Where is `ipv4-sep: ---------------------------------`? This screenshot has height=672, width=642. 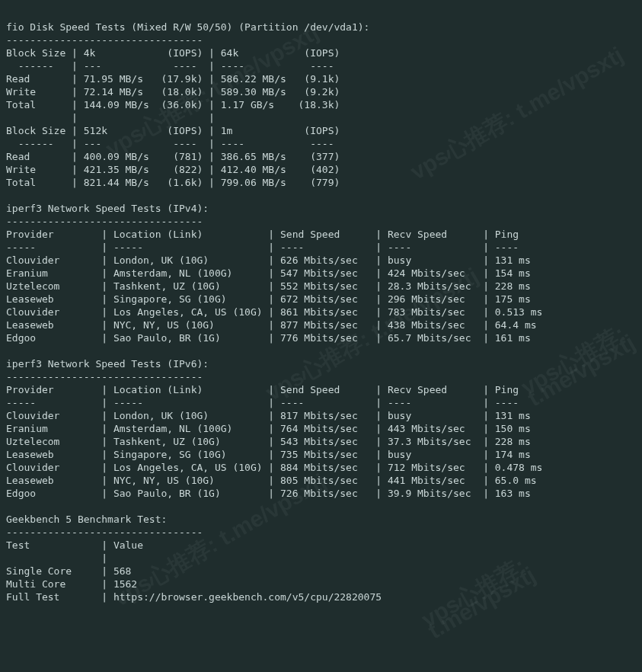 ipv4-sep: --------------------------------- is located at coordinates (104, 221).